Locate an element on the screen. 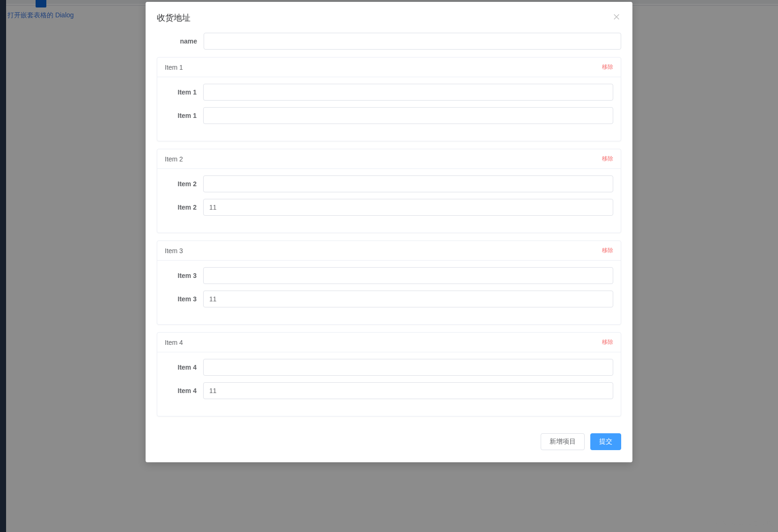  card-body: Item 1Item 1 is located at coordinates (389, 109).